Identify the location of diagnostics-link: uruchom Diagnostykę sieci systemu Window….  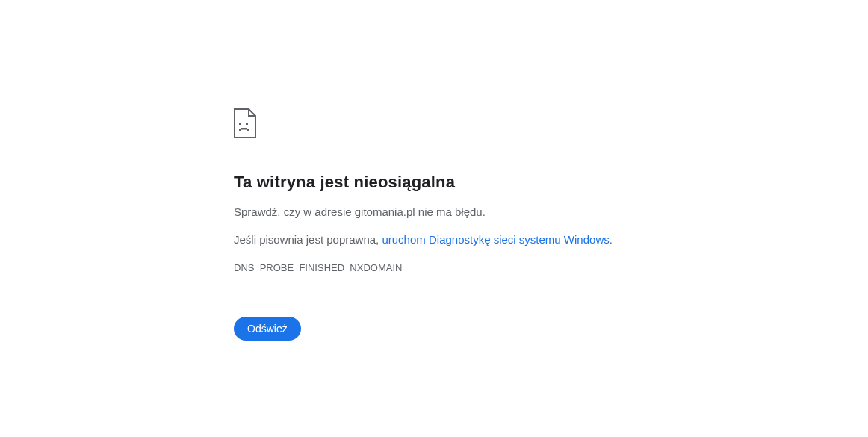
(495, 239).